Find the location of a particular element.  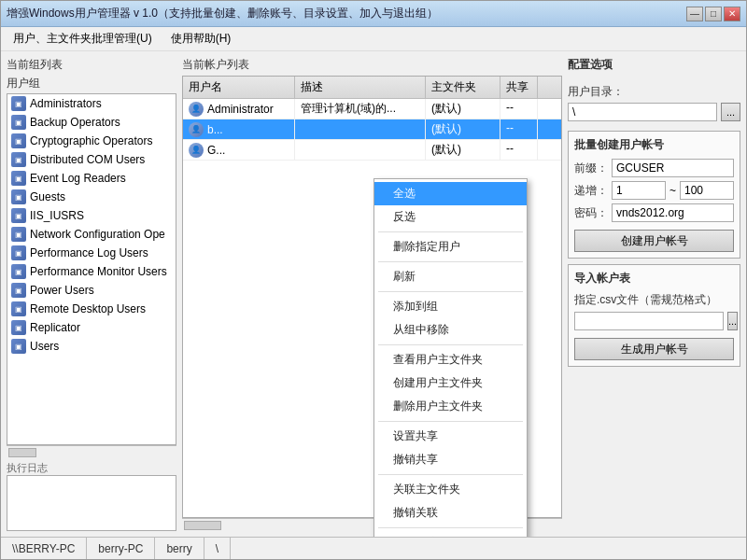

distributed-com-users-label: Distributed COM Users is located at coordinates (88, 160).